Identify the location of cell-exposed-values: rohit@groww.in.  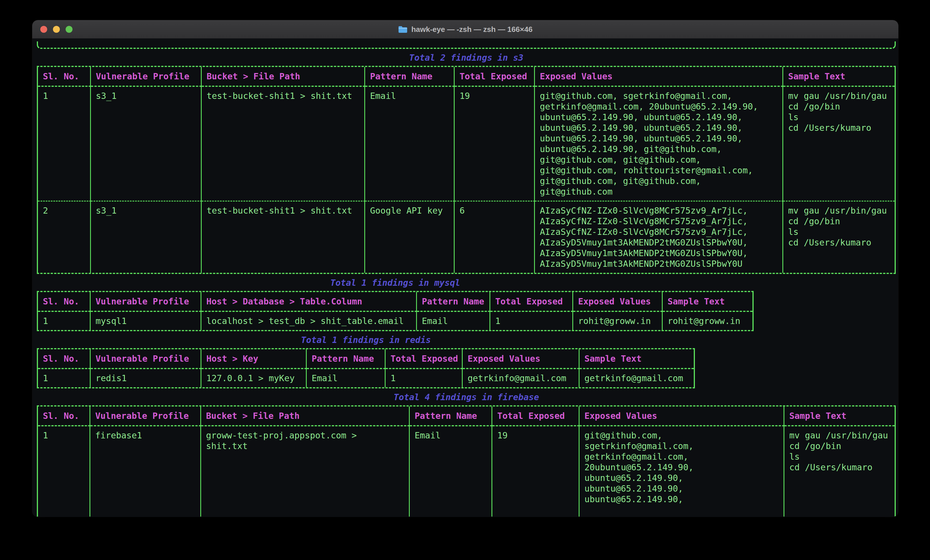
(618, 321).